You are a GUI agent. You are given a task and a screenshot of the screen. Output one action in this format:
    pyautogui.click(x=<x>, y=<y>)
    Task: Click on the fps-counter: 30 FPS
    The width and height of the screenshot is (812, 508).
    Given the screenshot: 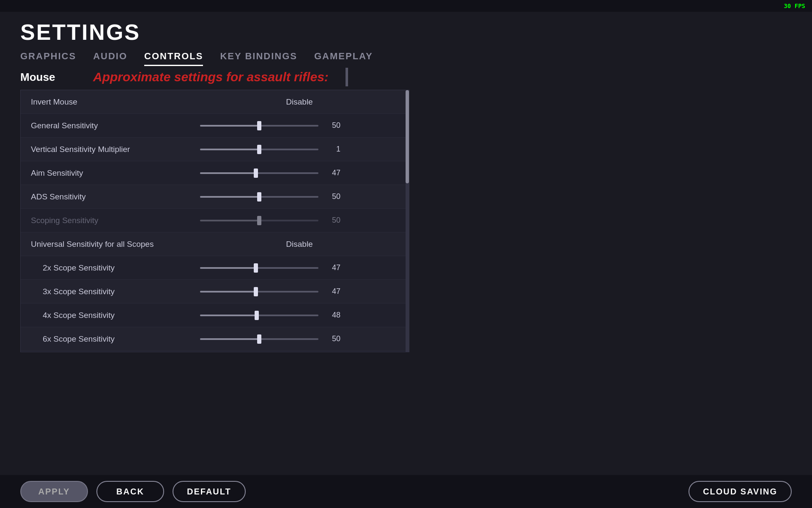 What is the action you would take?
    pyautogui.click(x=794, y=6)
    